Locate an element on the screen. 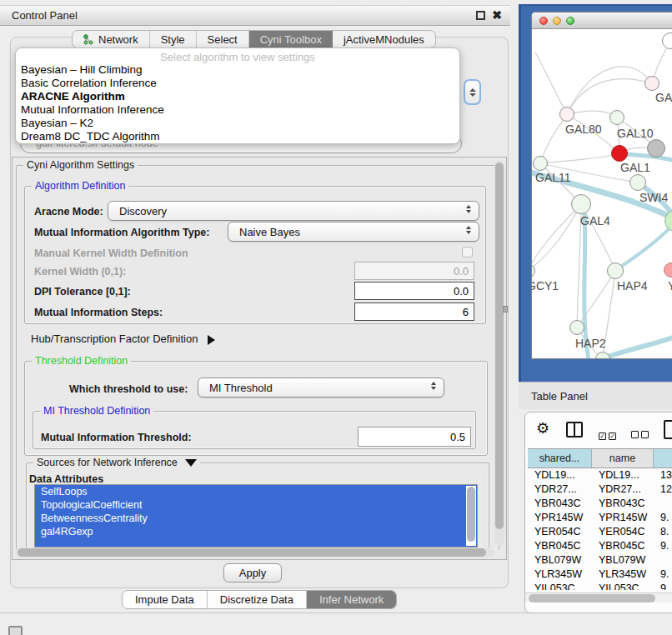 The width and height of the screenshot is (672, 635). attribute-item: gal4RGexp is located at coordinates (256, 532).